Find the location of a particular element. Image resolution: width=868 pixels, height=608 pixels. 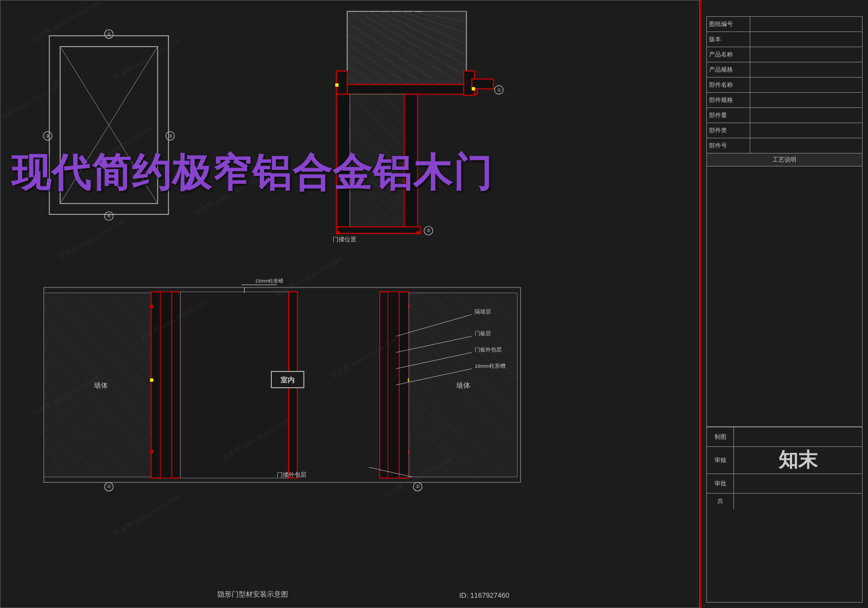

svg-text: 16mm柱形槽 is located at coordinates (490, 366).